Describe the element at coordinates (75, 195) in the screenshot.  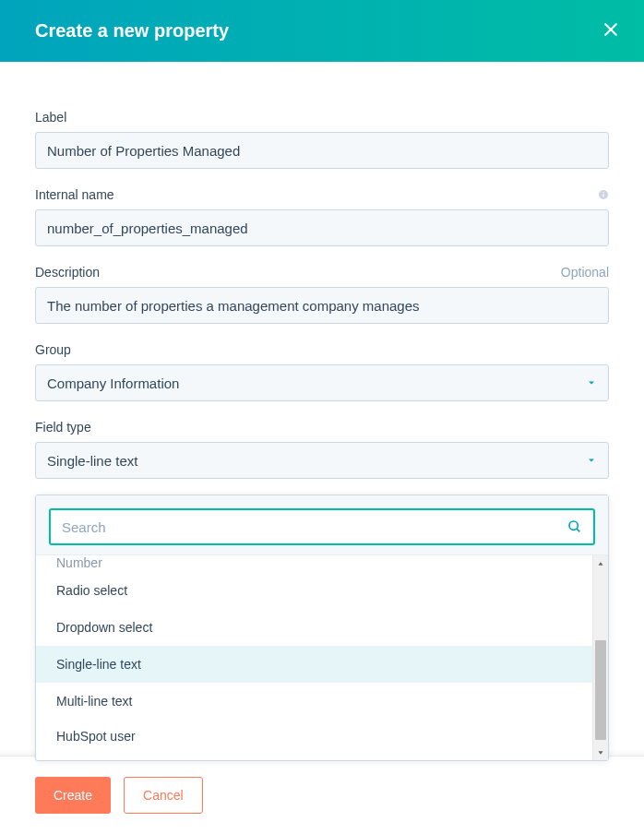
I see `internal-name-label: Internal name` at that location.